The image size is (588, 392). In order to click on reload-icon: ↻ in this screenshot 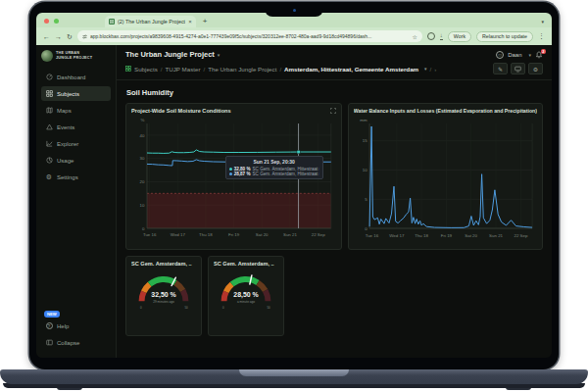, I will do `click(70, 37)`.